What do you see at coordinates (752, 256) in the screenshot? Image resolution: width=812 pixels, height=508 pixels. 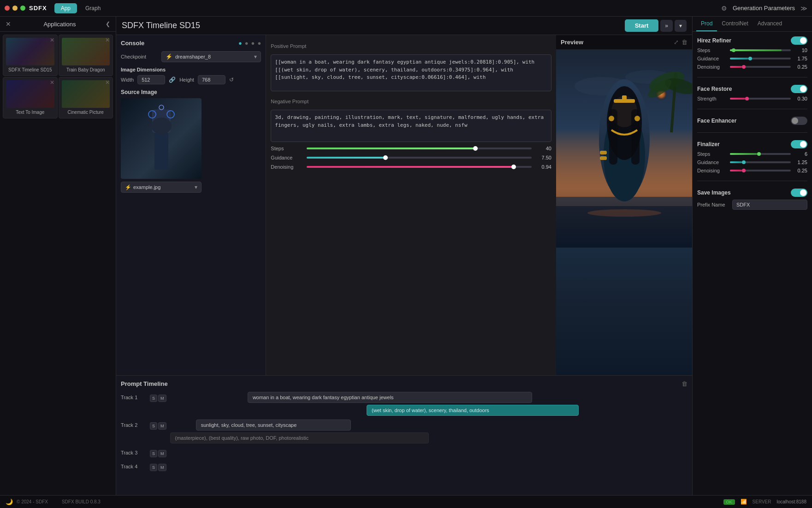 I see `right-panel: Prod ControlNet Advanced Hirez Refiner S…` at bounding box center [752, 256].